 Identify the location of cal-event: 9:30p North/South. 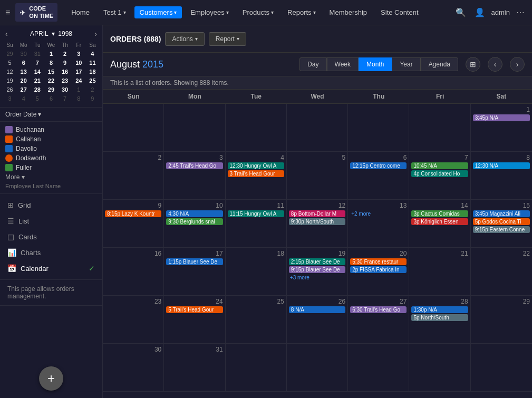
(317, 221).